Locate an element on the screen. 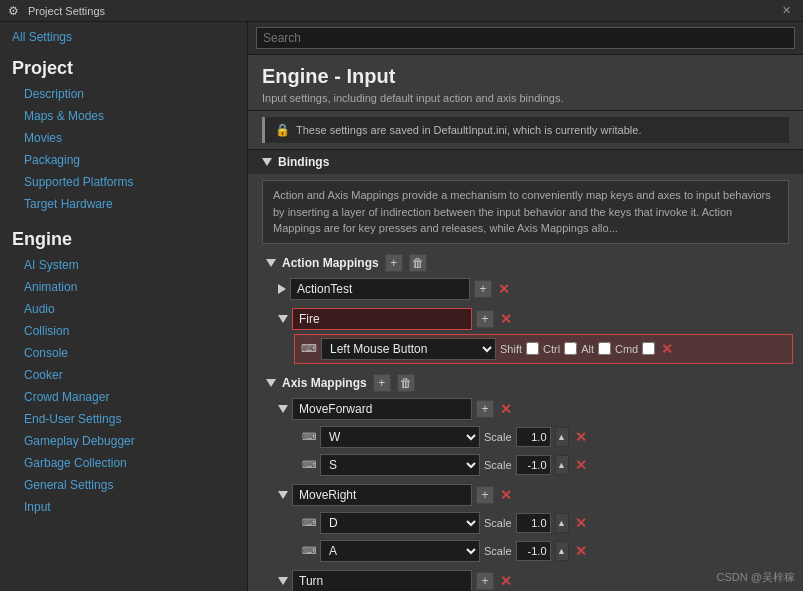 The height and width of the screenshot is (591, 803). turn-name-input is located at coordinates (382, 581).